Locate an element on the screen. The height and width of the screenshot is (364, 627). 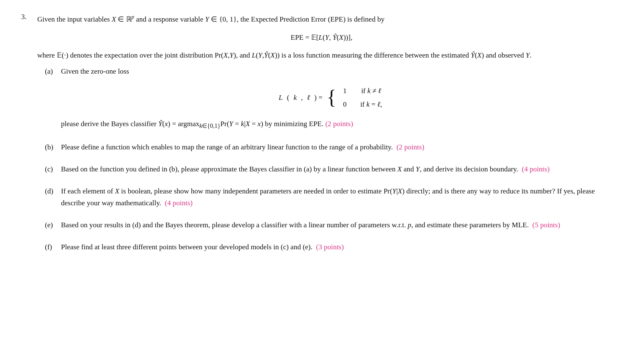
piecewise-cond-1: if k ≠ ℓ is located at coordinates (371, 91).